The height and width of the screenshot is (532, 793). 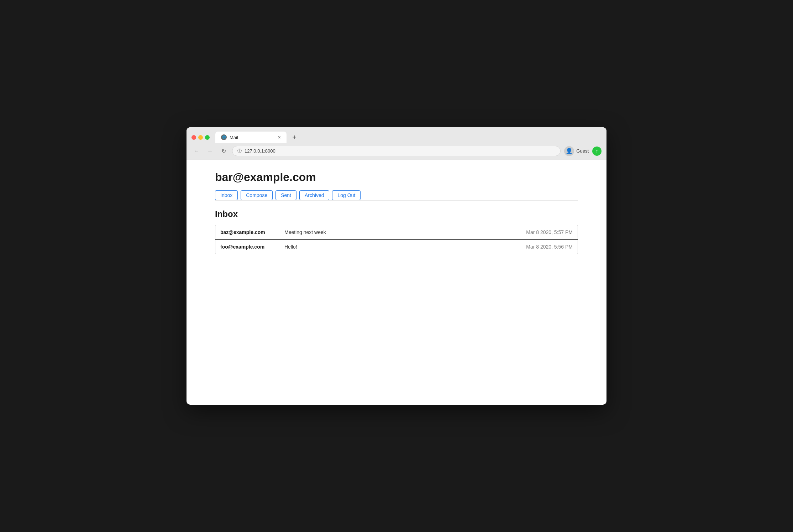 I want to click on tab-close-button: ×, so click(x=279, y=137).